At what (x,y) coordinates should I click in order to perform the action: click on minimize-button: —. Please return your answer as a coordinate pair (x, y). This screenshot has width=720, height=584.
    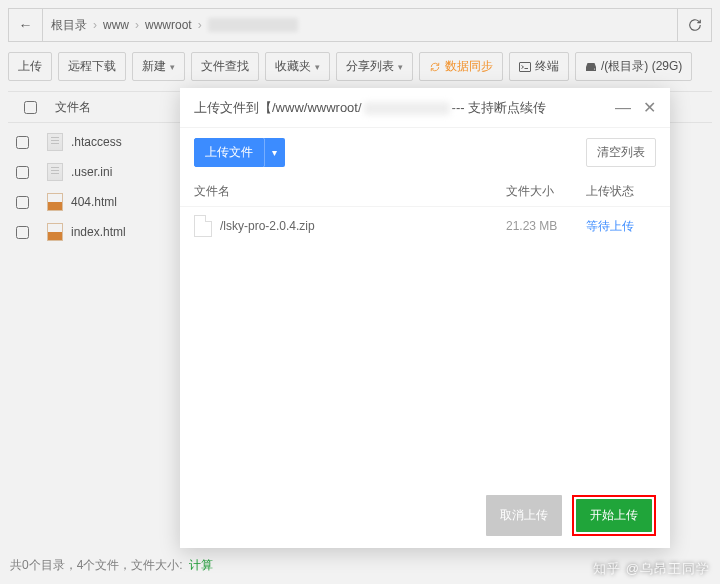
    Looking at the image, I should click on (623, 108).